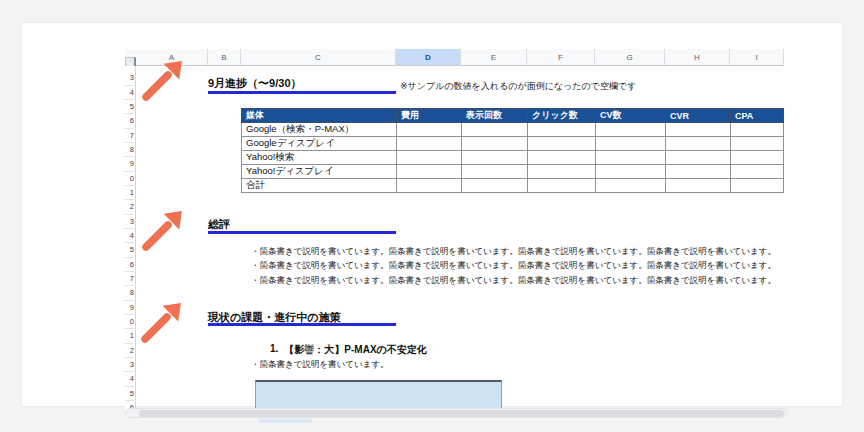 The height and width of the screenshot is (432, 864). Describe the element at coordinates (757, 57) in the screenshot. I see `column-header-i: I` at that location.